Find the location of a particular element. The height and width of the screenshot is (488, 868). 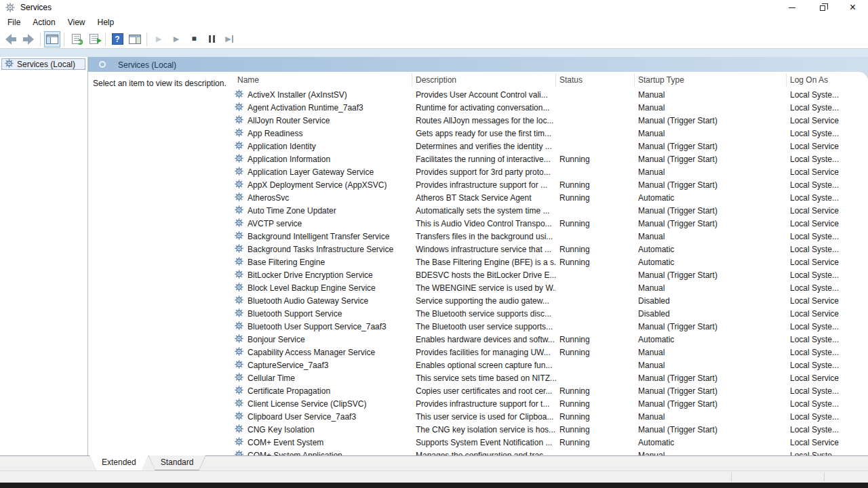

table-row: Capability Access Manager Service Provid… is located at coordinates (541, 352).